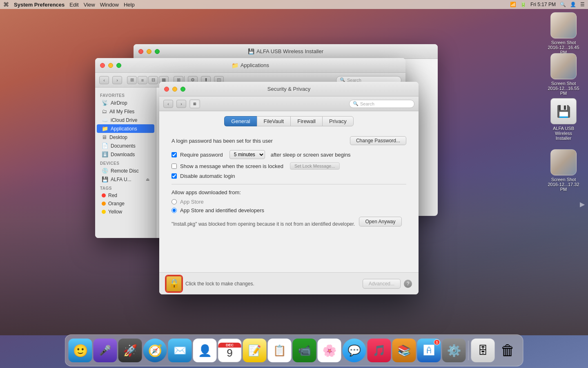  What do you see at coordinates (564, 119) in the screenshot?
I see `desktop-icon-alfa: 💾 ALFA USBWireless Installer` at bounding box center [564, 119].